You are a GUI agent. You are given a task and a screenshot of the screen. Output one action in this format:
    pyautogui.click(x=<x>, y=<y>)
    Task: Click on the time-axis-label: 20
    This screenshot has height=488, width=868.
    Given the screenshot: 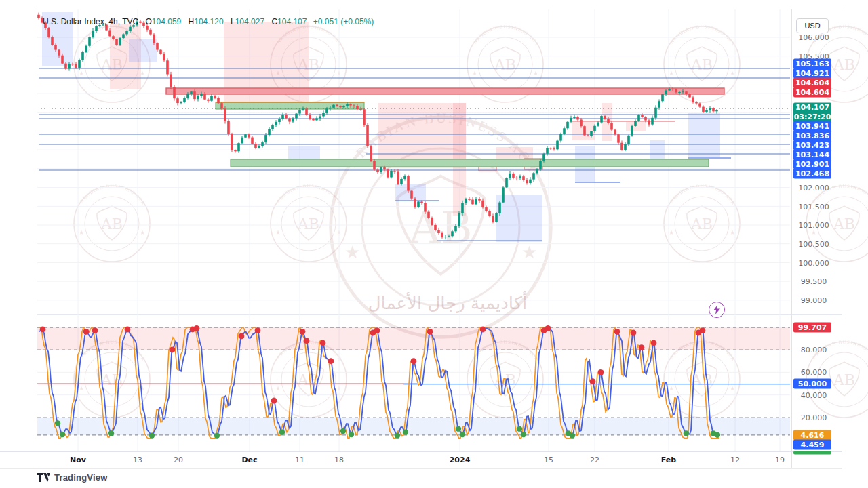 What is the action you would take?
    pyautogui.click(x=178, y=460)
    